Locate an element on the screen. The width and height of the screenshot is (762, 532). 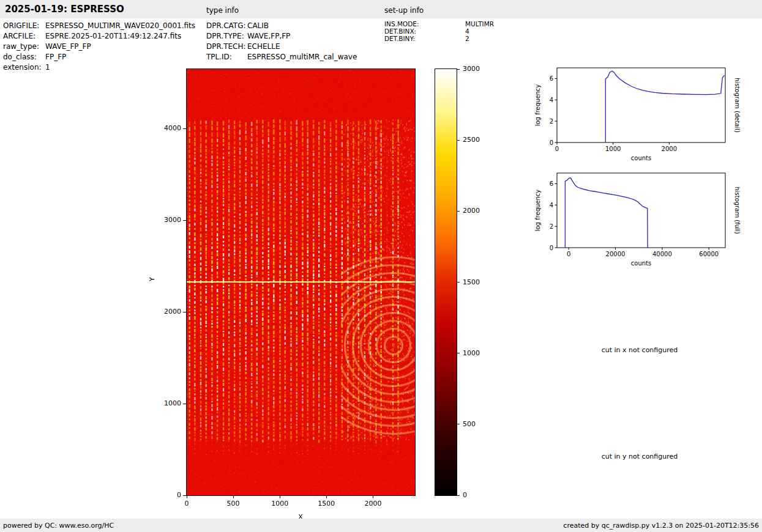
page-title: 2025-01-19: ESPRESSO is located at coordinates (65, 9).